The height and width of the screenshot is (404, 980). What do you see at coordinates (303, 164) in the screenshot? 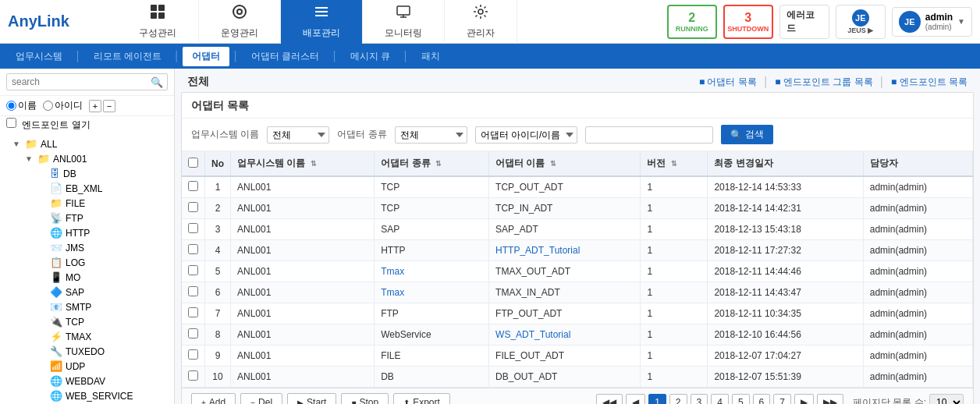
I see `col-biz: 업무시스템 이름 ⇅` at bounding box center [303, 164].